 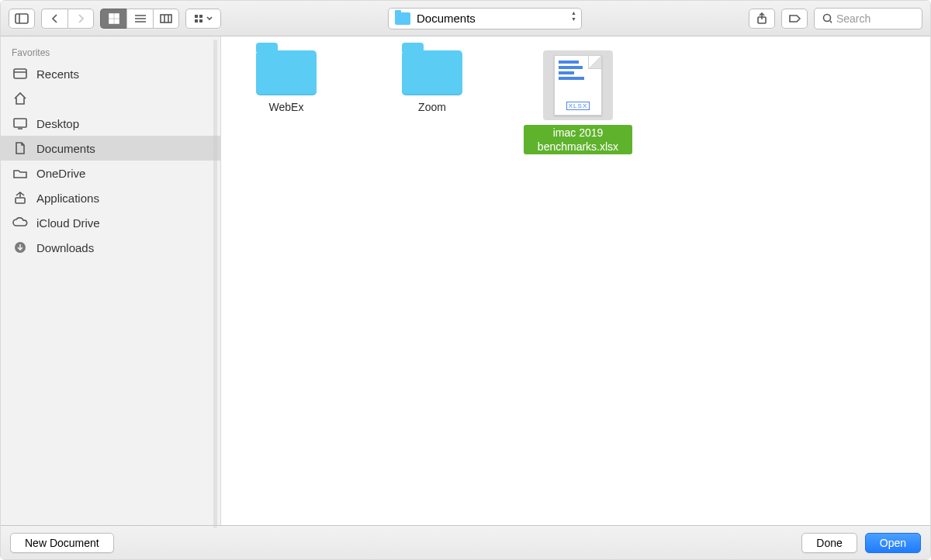 I want to click on sidebar-item-documents: Documents, so click(x=110, y=148).